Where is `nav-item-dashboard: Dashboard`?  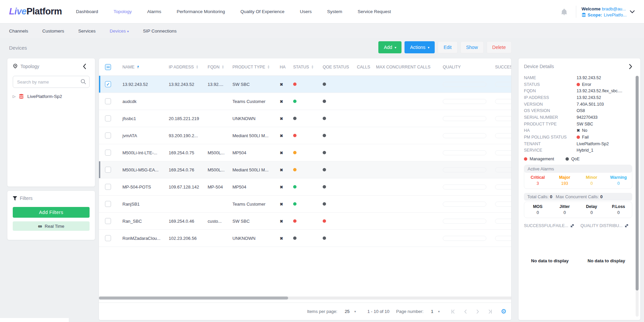
nav-item-dashboard: Dashboard is located at coordinates (87, 11).